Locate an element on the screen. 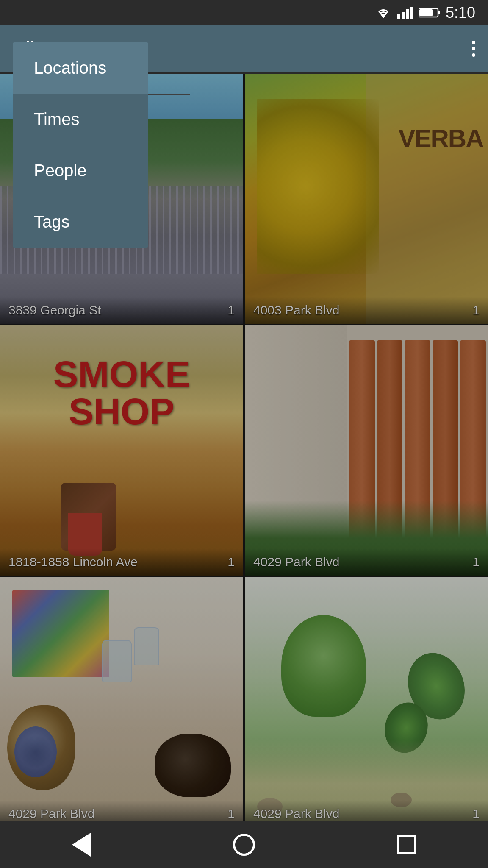 This screenshot has width=488, height=868. wifi-icon is located at coordinates (383, 13).